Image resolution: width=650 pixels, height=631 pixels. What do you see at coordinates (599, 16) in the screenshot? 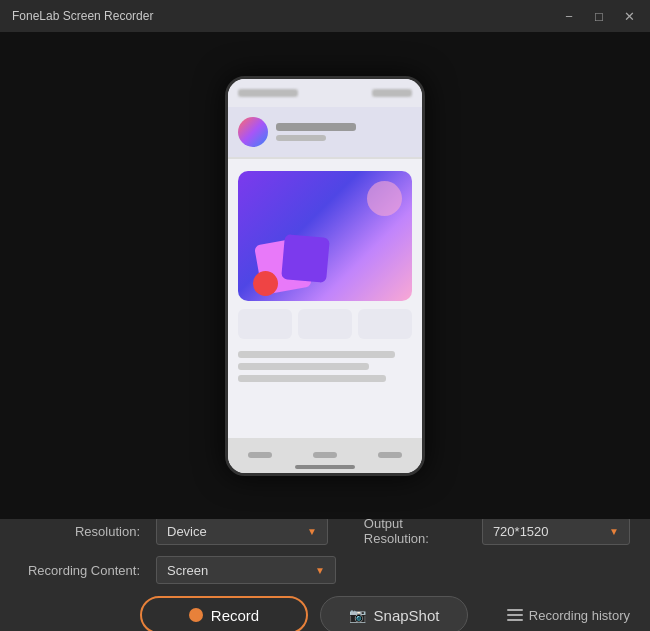
I see `window-controls: − □ ✕` at bounding box center [599, 16].